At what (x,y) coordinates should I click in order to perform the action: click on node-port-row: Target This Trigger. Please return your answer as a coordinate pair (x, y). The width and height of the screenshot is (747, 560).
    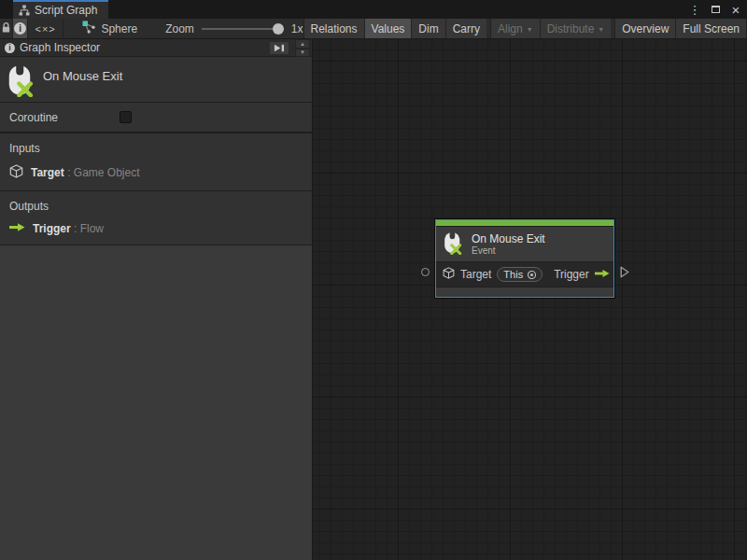
    Looking at the image, I should click on (525, 274).